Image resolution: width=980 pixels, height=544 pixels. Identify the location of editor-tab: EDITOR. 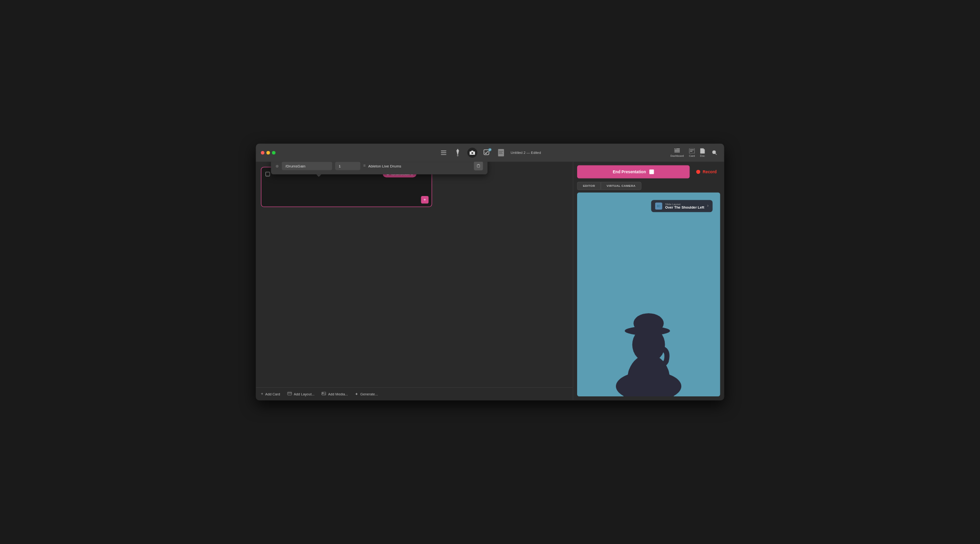
(589, 186).